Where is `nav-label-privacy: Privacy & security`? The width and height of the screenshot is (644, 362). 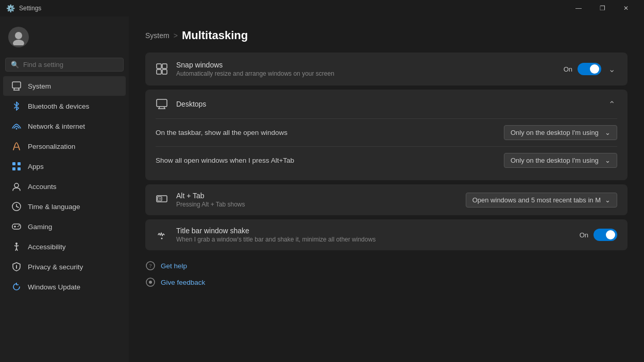
nav-label-privacy: Privacy & security is located at coordinates (74, 267).